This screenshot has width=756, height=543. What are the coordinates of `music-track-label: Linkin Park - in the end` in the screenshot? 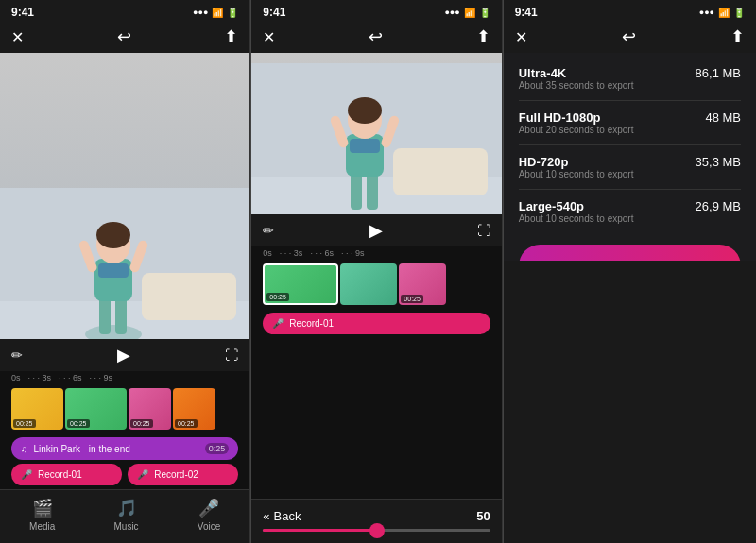 It's located at (82, 450).